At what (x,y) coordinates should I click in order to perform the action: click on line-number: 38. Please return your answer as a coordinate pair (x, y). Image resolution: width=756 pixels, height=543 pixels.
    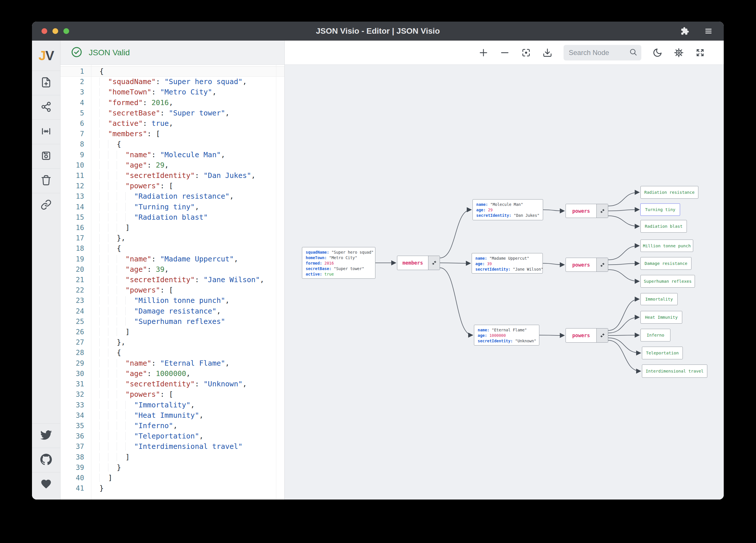
    Looking at the image, I should click on (76, 457).